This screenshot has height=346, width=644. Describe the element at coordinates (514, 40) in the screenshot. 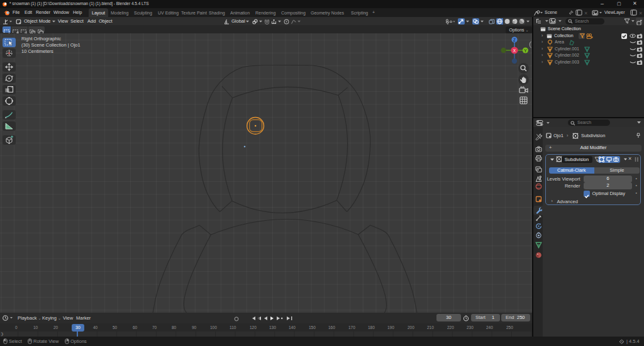

I see `svg-text: Z` at that location.